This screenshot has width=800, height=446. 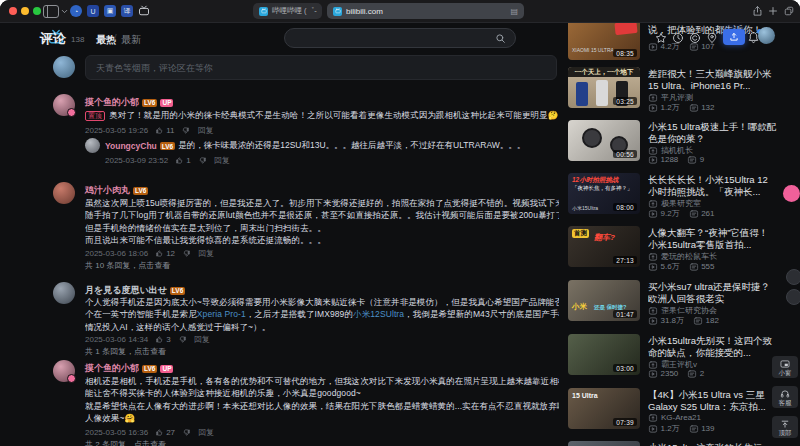 What do you see at coordinates (116, 130) in the screenshot?
I see `comment-date: 2025-03-05 19:26` at bounding box center [116, 130].